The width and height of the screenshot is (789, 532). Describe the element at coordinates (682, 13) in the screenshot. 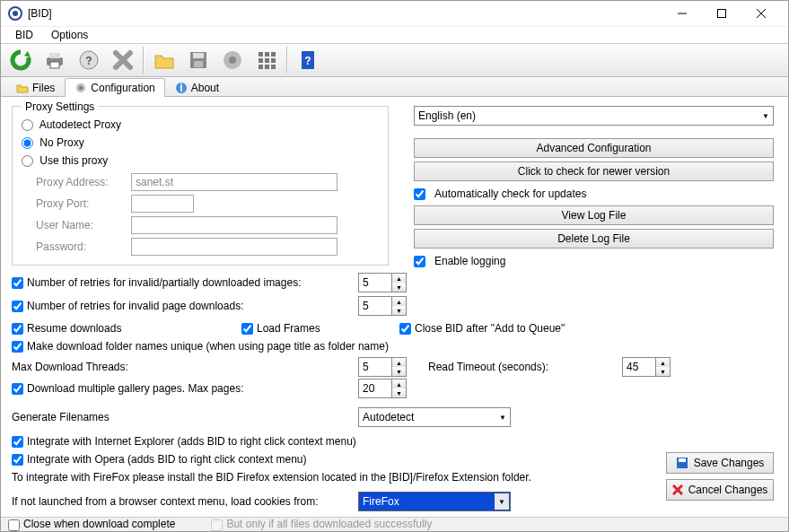

I see `minimize-button` at that location.